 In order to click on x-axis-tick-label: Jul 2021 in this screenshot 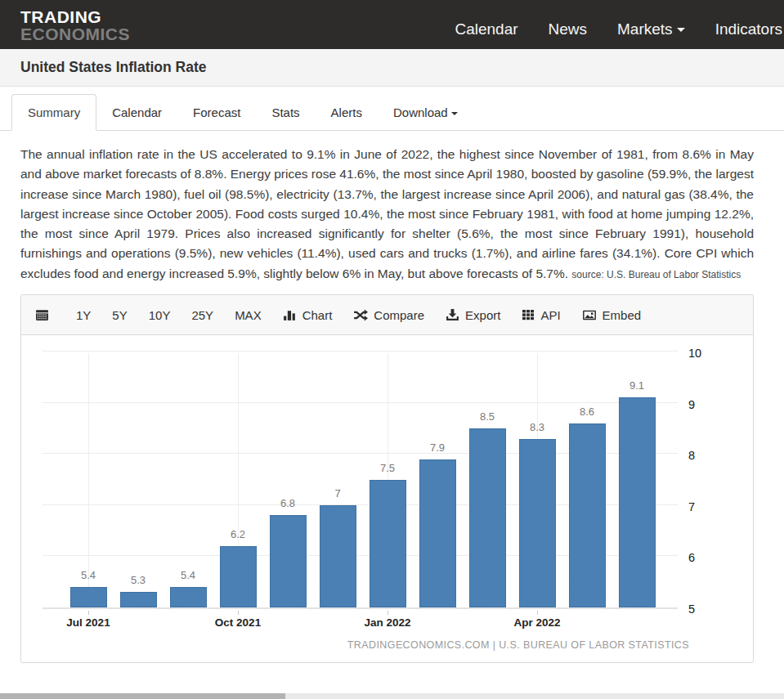, I will do `click(88, 623)`.